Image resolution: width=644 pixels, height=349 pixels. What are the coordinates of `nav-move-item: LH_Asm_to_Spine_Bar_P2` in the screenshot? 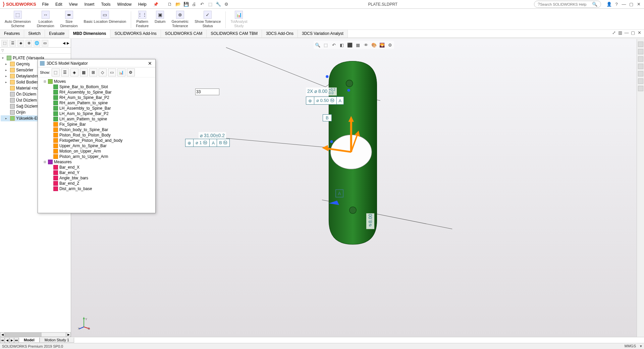 It's located at (97, 114).